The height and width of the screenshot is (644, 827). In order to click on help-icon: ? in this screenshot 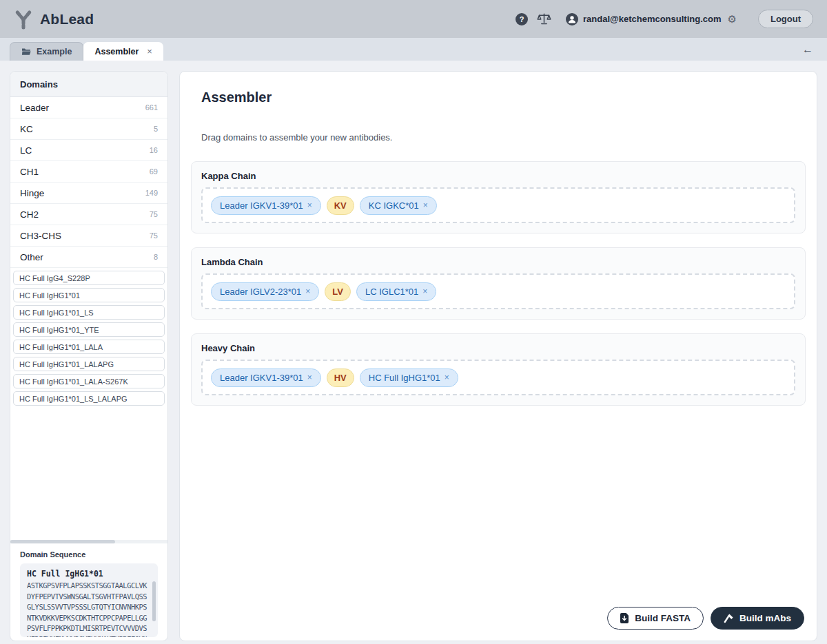, I will do `click(522, 19)`.